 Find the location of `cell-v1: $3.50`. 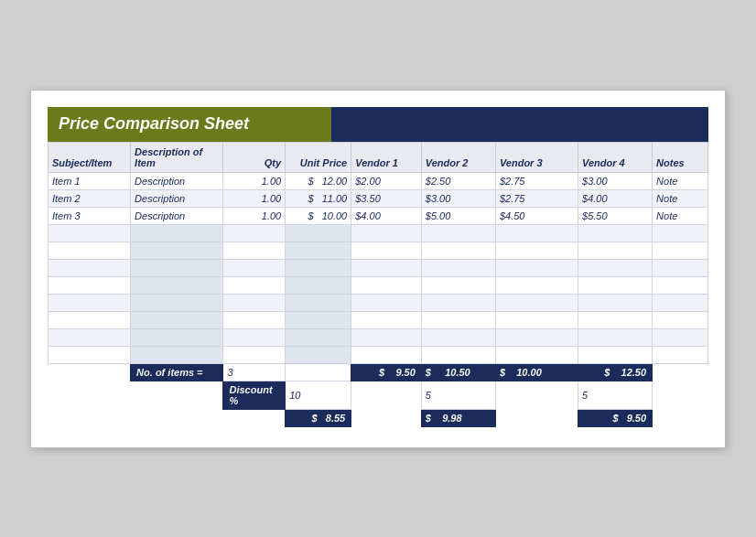

cell-v1: $3.50 is located at coordinates (386, 198).